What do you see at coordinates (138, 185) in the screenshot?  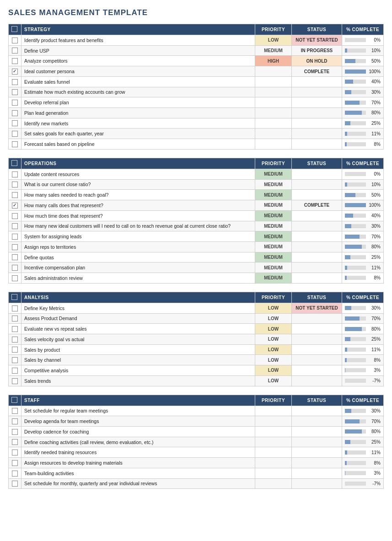 I see `row-label: What is our current close ratio?` at bounding box center [138, 185].